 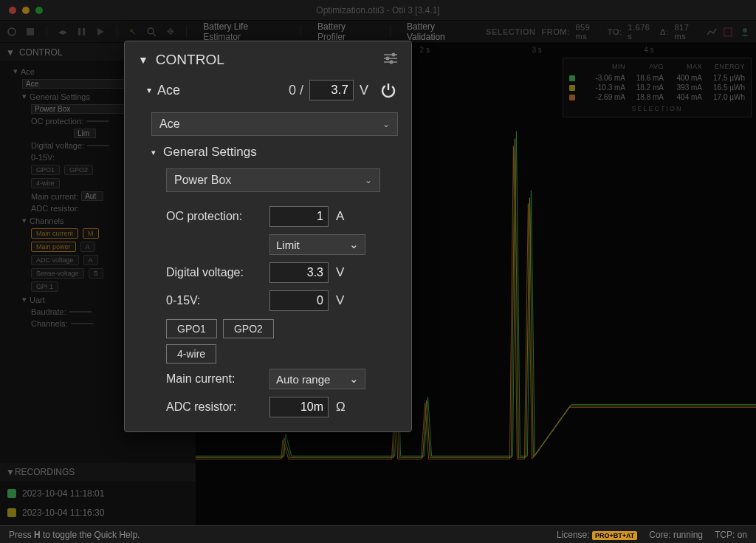 What do you see at coordinates (214, 216) in the screenshot?
I see `oc-protection-label: OC protection:` at bounding box center [214, 216].